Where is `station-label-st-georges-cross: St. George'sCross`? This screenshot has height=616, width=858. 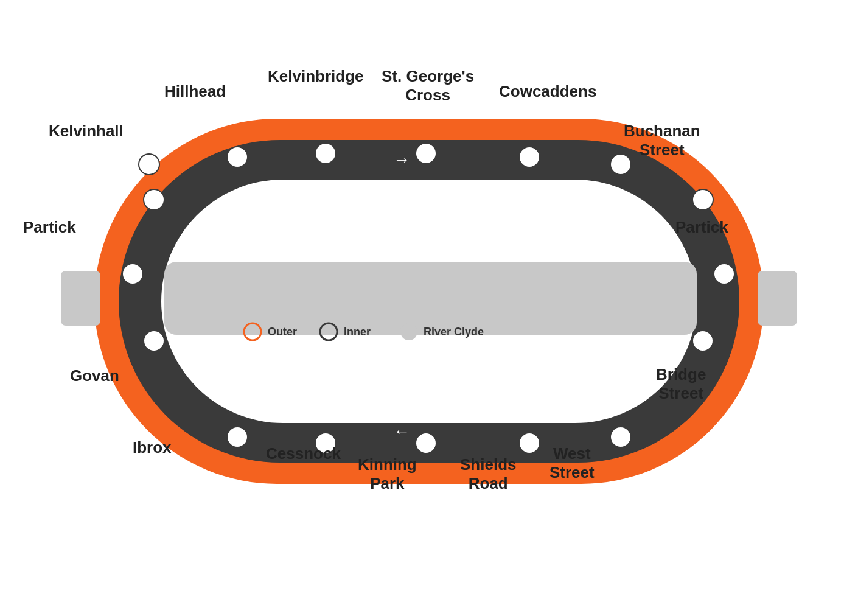
station-label-st-georges-cross: St. George'sCross is located at coordinates (428, 86).